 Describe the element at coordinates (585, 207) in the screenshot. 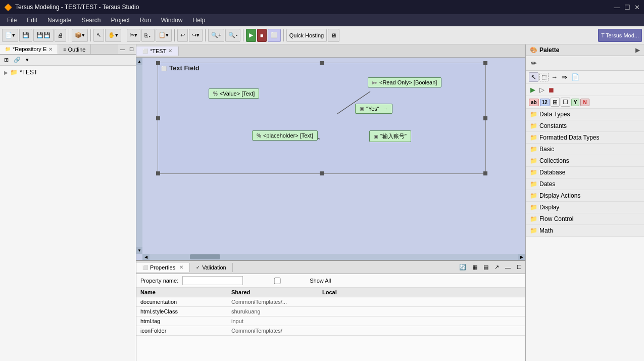

I see `cat-display: 📁 Display` at that location.